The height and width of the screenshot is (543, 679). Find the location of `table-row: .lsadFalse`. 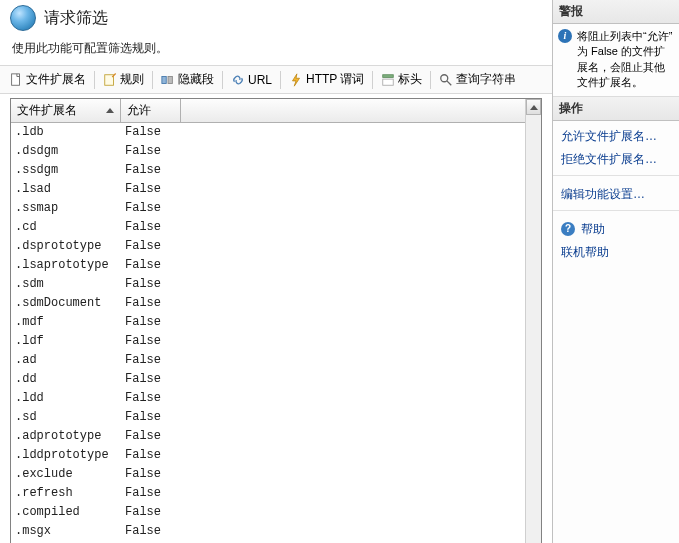

table-row: .lsadFalse is located at coordinates (276, 190).